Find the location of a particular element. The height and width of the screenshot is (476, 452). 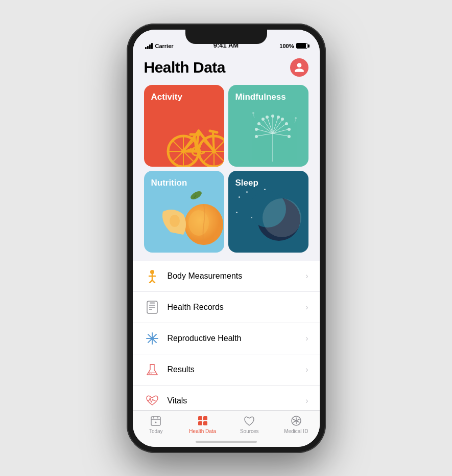

bicycle-illustration is located at coordinates (194, 135).